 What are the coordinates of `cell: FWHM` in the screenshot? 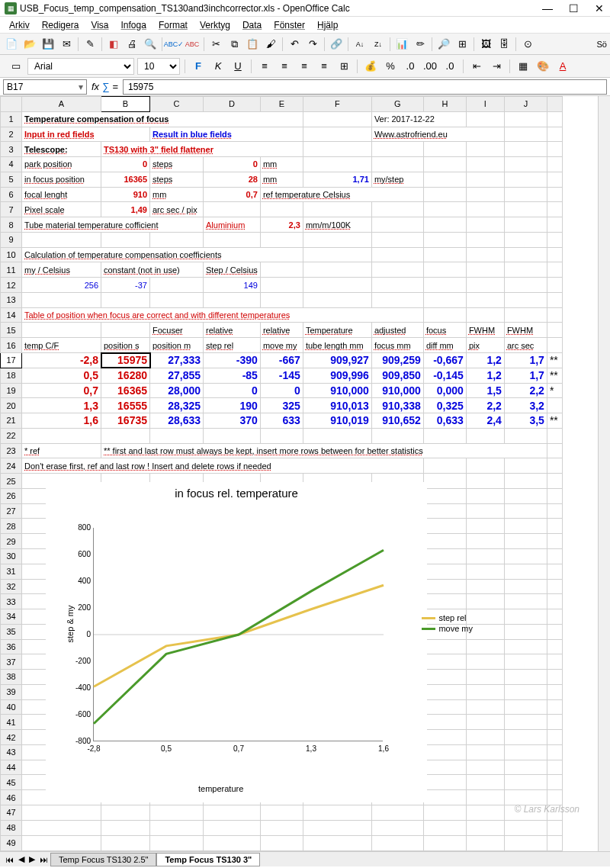 It's located at (485, 330).